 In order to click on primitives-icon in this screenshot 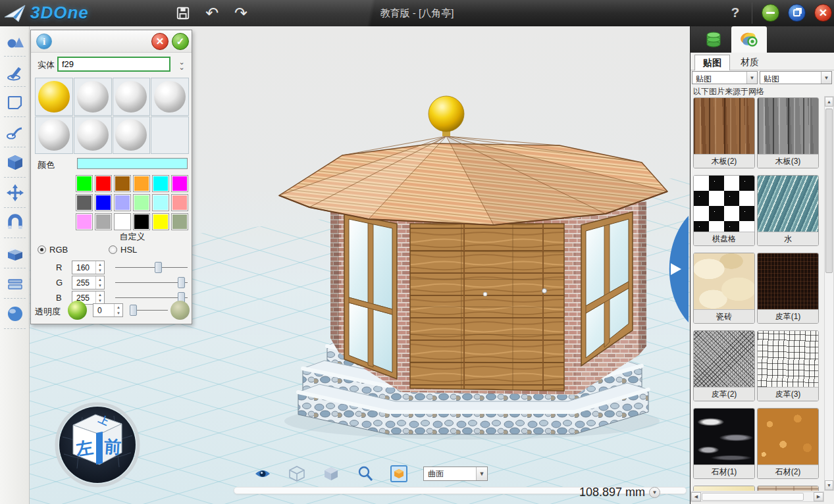, I will do `click(14, 41)`.